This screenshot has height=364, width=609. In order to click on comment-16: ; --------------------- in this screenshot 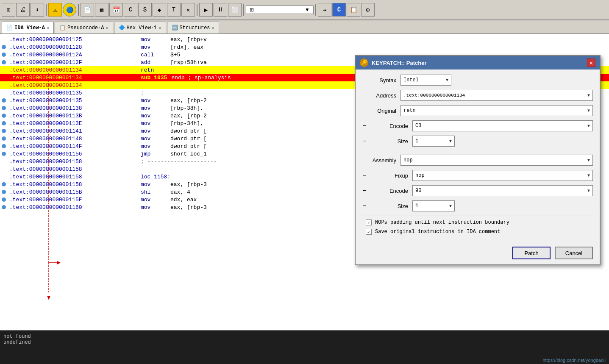, I will do `click(179, 162)`.